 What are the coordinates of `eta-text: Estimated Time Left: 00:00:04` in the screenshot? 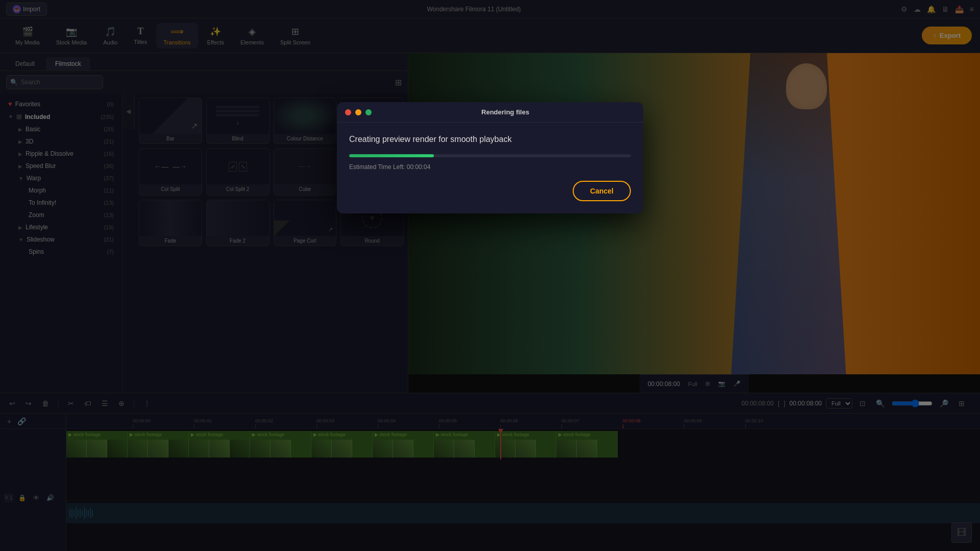 It's located at (490, 167).